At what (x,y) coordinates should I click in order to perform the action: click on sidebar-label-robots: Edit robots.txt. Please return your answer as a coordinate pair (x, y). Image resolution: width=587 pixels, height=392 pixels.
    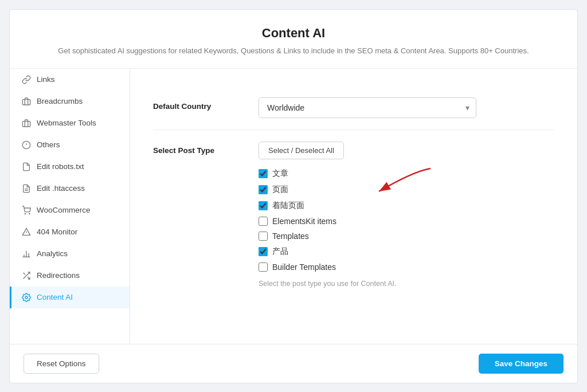
    Looking at the image, I should click on (61, 166).